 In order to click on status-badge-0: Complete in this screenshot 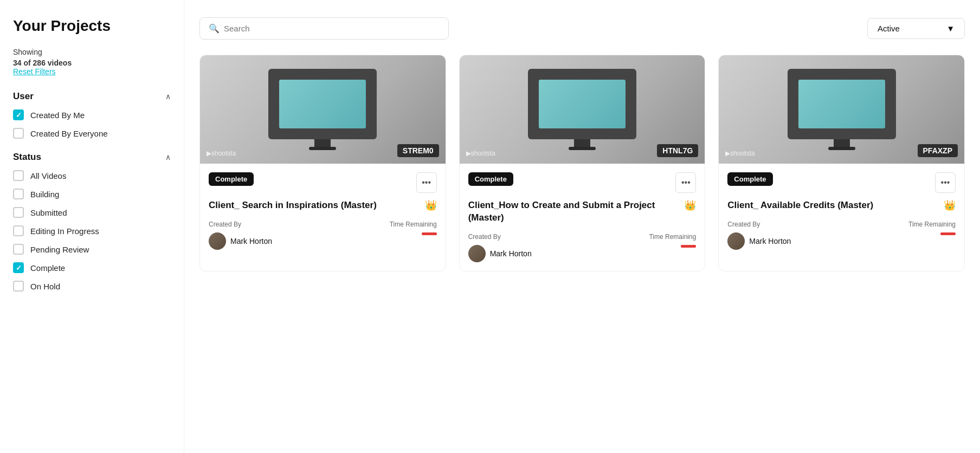, I will do `click(231, 179)`.